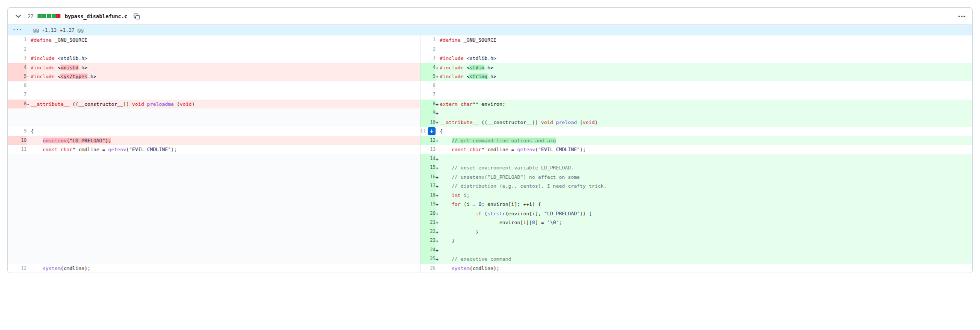  Describe the element at coordinates (428, 68) in the screenshot. I see `right-line-number: 4` at that location.